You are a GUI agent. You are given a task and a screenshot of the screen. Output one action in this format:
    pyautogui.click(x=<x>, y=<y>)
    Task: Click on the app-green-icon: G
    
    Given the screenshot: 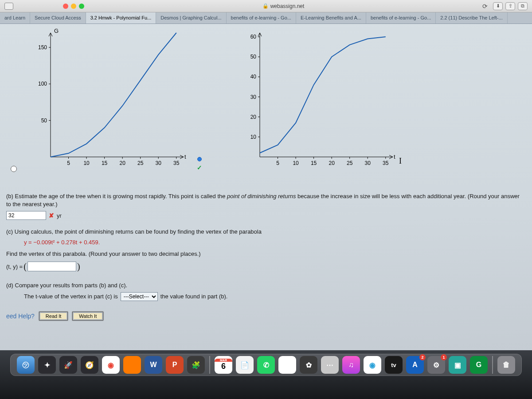 What is the action you would take?
    pyautogui.click(x=479, y=365)
    